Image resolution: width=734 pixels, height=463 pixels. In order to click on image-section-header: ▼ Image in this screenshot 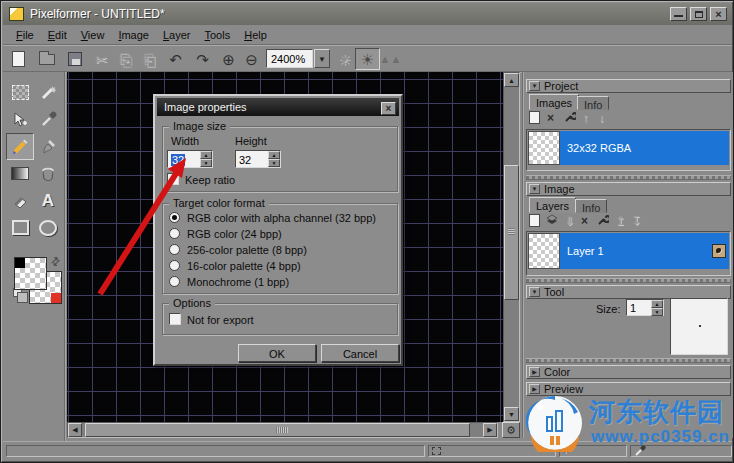, I will do `click(628, 189)`.